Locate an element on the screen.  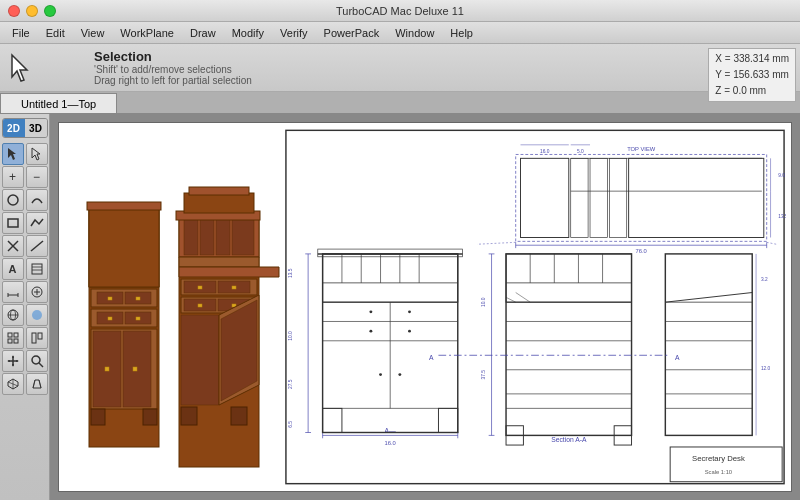
text-tool-button: A is located at coordinates (13, 269).